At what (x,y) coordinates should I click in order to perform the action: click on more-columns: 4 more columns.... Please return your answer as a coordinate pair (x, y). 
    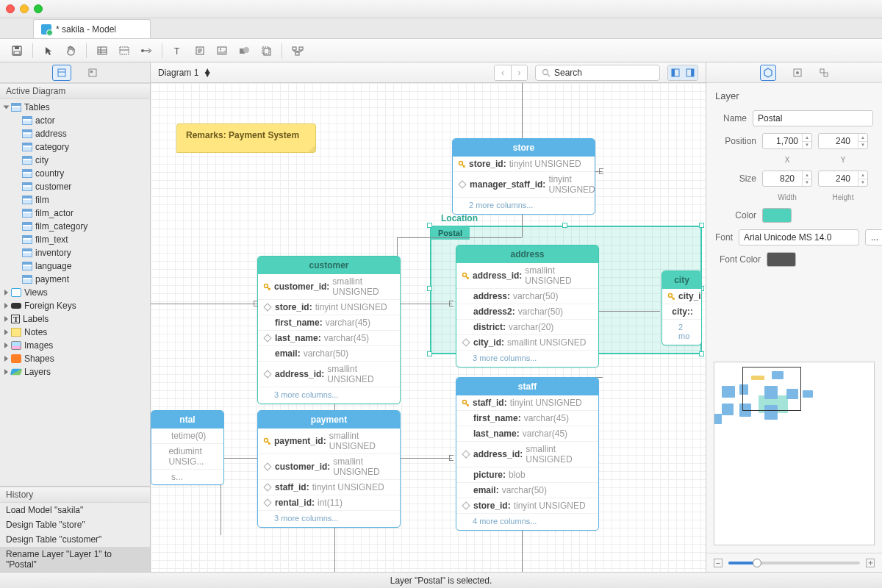
    Looking at the image, I should click on (528, 522).